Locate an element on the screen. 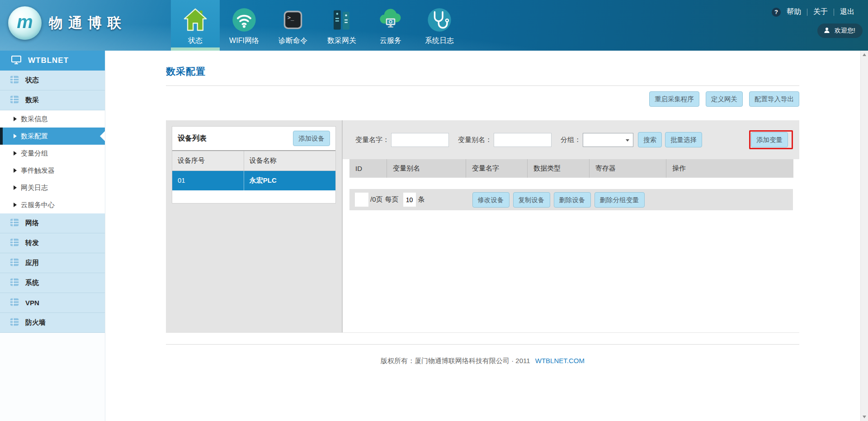 Image resolution: width=868 pixels, height=421 pixels. sidebar-item-label: 状态 is located at coordinates (32, 80).